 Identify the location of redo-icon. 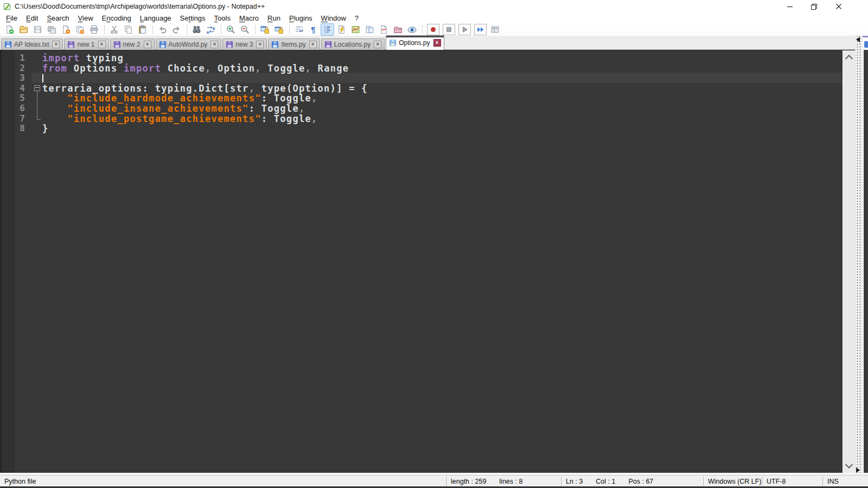
(177, 29).